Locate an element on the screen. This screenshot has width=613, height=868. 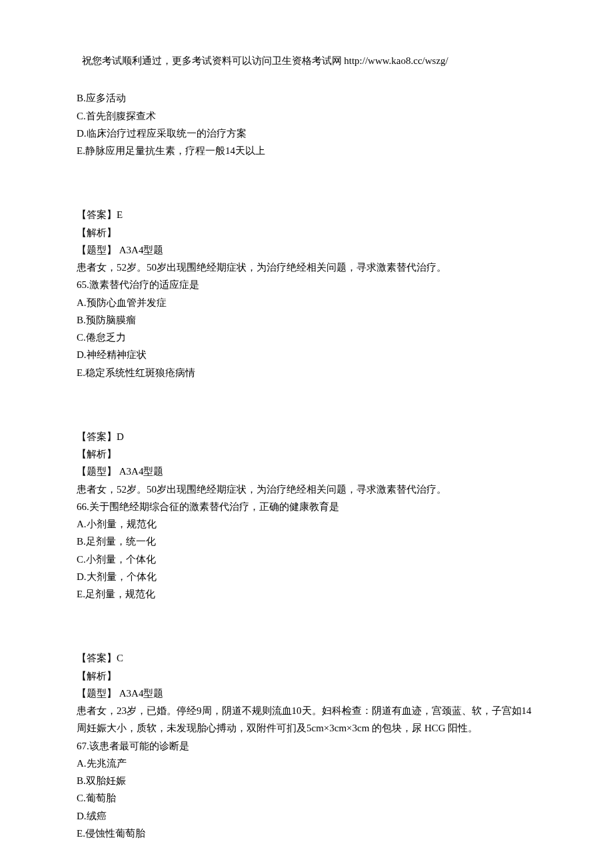
option-c: C.小剂量，个体化 is located at coordinates (306, 559).